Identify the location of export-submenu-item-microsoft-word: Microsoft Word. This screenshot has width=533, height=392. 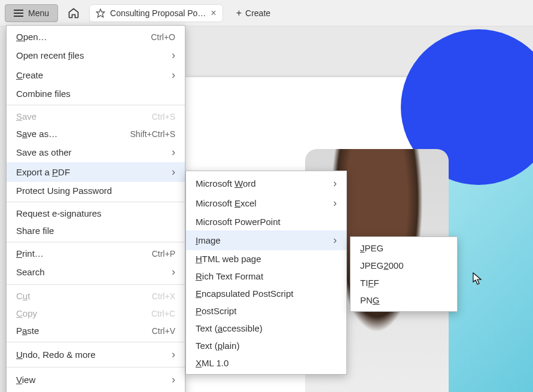
(266, 183).